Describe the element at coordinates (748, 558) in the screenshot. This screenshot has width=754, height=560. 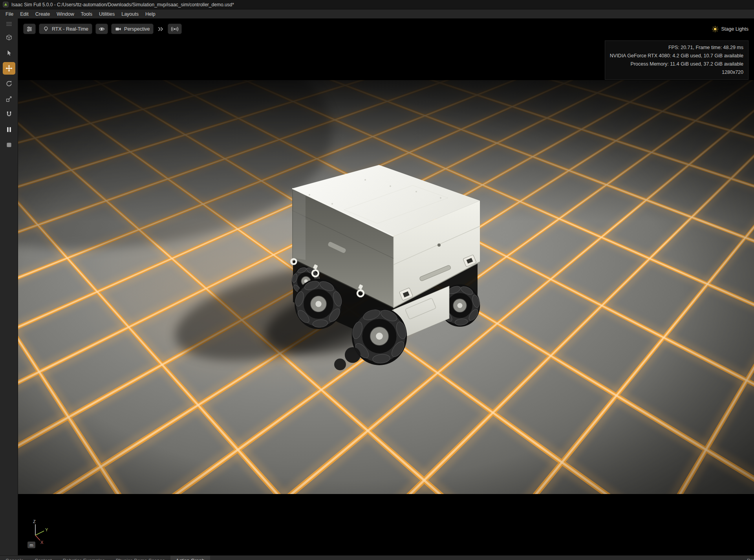
I see `tab-pro: Pro` at that location.